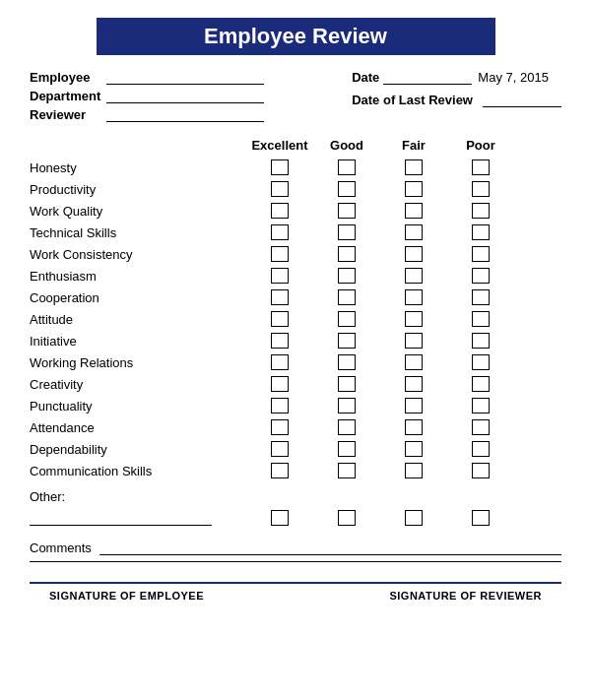 This screenshot has height=700, width=591. What do you see at coordinates (138, 189) in the screenshot?
I see `criteria-name: Productivity` at bounding box center [138, 189].